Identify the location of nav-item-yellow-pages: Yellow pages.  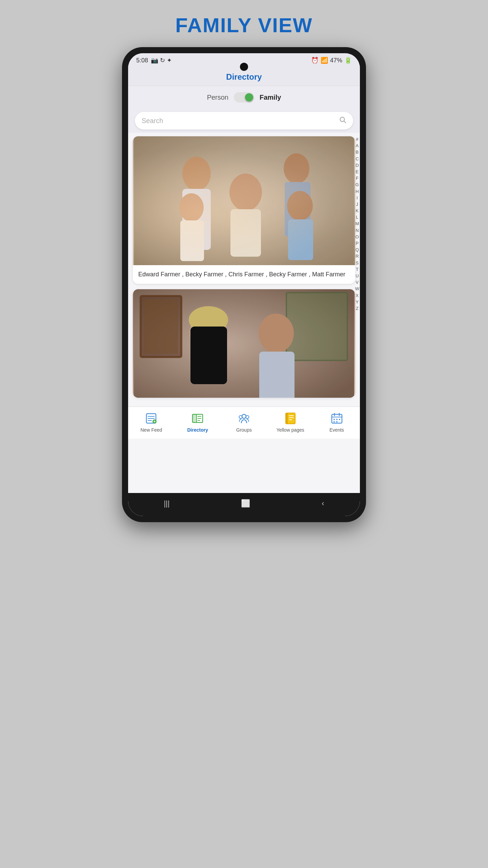
(290, 422).